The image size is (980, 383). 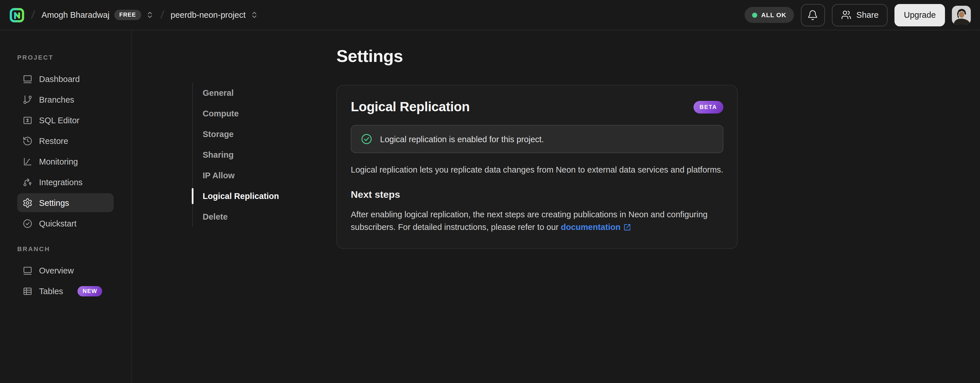 I want to click on page-title: Settings, so click(x=658, y=56).